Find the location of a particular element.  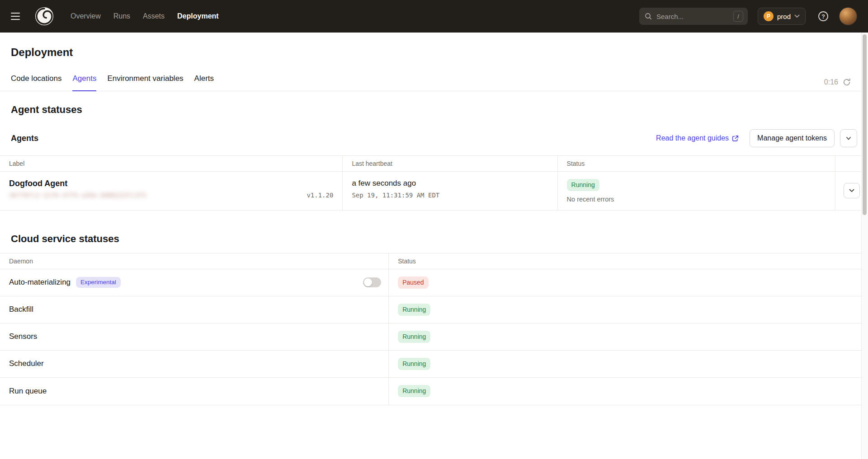

agent-guides-link: Read the agent guides is located at coordinates (697, 138).